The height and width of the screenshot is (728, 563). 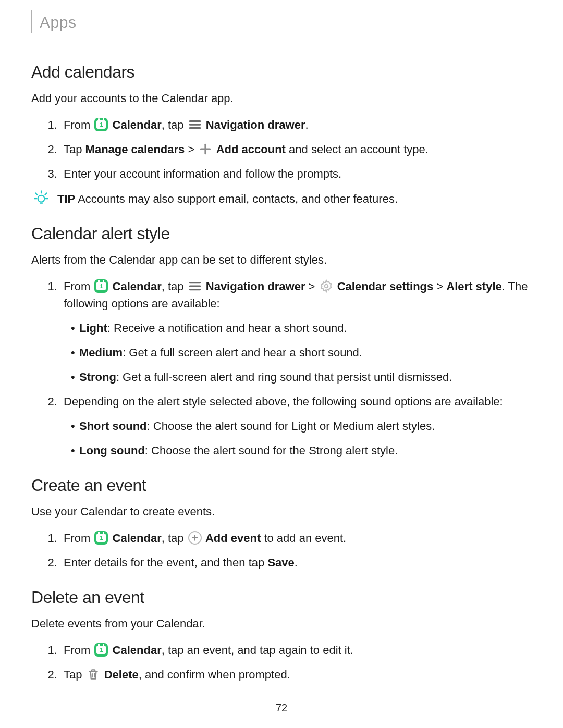 I want to click on sublist: Short sound: Choose the alert sound for …, so click(x=298, y=438).